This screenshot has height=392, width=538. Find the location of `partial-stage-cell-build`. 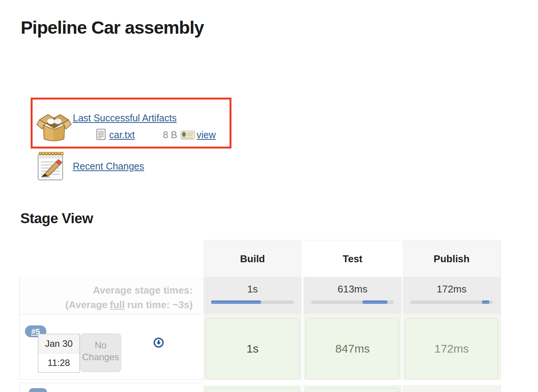

partial-stage-cell-build is located at coordinates (253, 390).